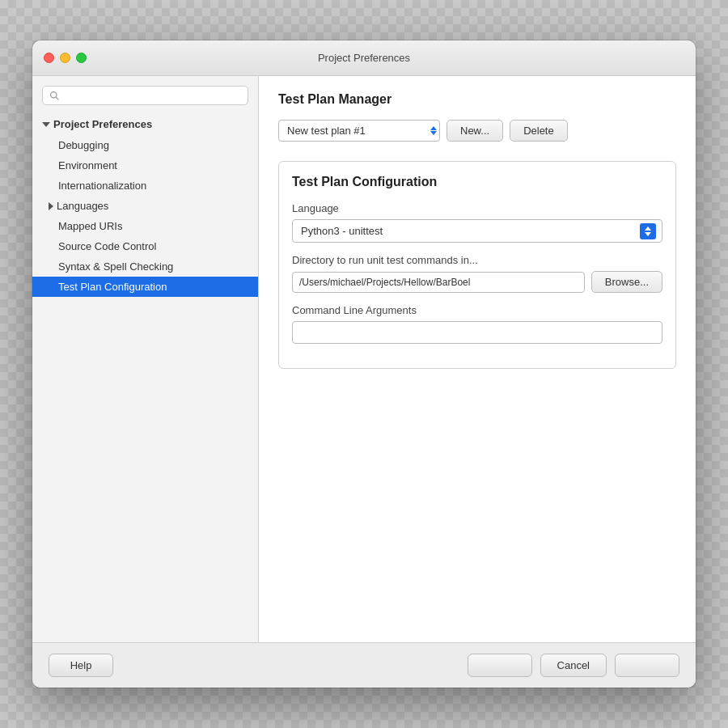 This screenshot has width=728, height=728. I want to click on search-input, so click(152, 95).